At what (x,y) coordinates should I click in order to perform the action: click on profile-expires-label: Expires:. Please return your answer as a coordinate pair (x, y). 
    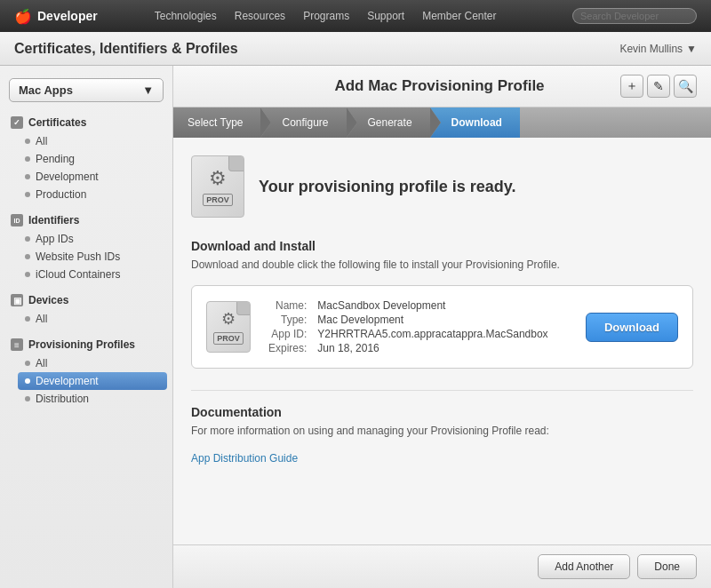
    Looking at the image, I should click on (290, 348).